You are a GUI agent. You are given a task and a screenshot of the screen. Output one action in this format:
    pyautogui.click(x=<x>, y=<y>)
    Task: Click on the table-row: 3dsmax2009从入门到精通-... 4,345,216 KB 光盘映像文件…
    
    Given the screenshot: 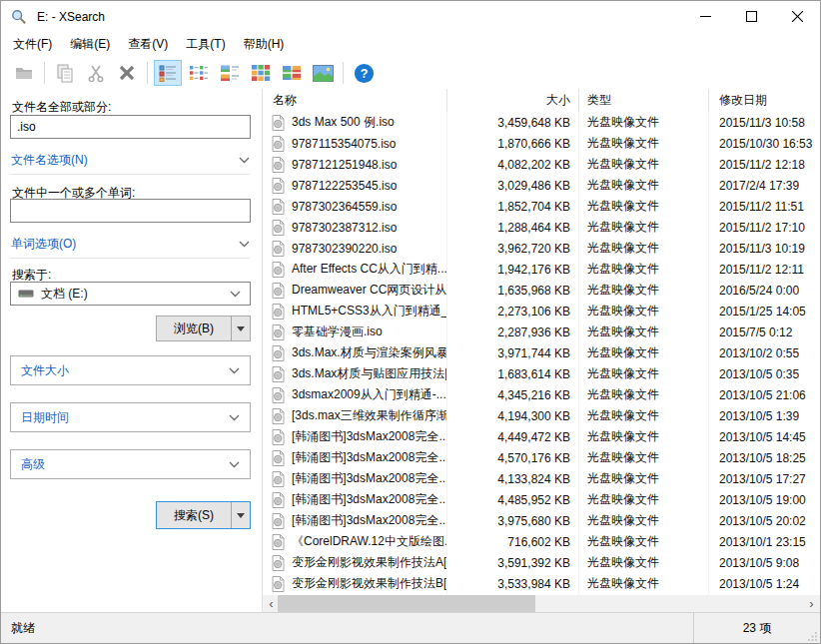 What is the action you would take?
    pyautogui.click(x=541, y=395)
    